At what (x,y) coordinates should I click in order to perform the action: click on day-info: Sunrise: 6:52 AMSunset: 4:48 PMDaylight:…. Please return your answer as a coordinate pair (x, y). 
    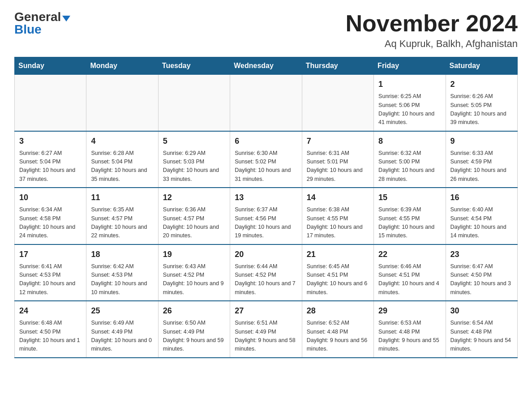
    Looking at the image, I should click on (338, 336).